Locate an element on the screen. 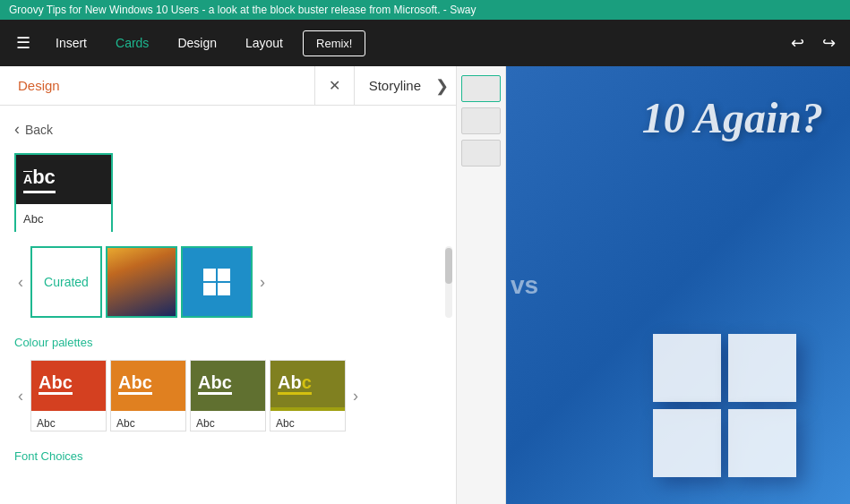 Image resolution: width=850 pixels, height=504 pixels. win-logo-tl is located at coordinates (687, 368).